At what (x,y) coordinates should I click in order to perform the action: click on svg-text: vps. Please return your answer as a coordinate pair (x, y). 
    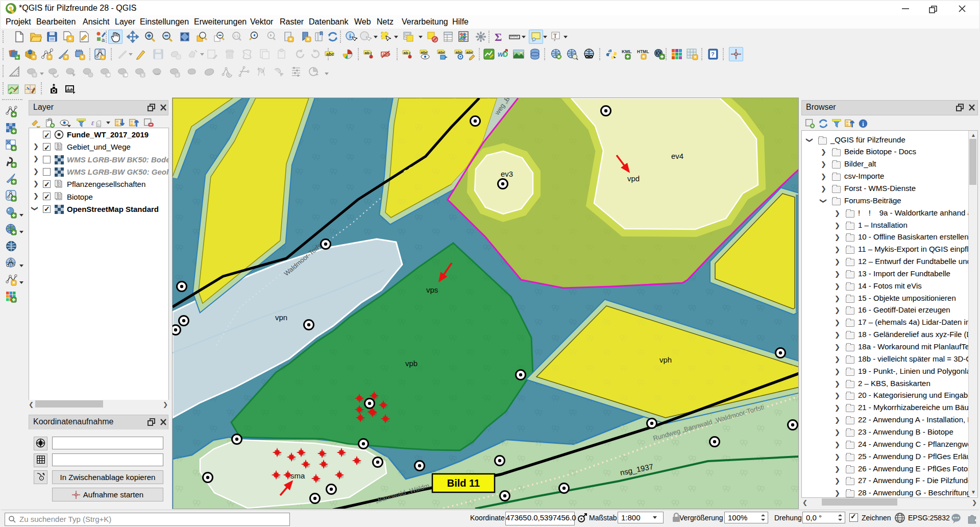
    Looking at the image, I should click on (432, 290).